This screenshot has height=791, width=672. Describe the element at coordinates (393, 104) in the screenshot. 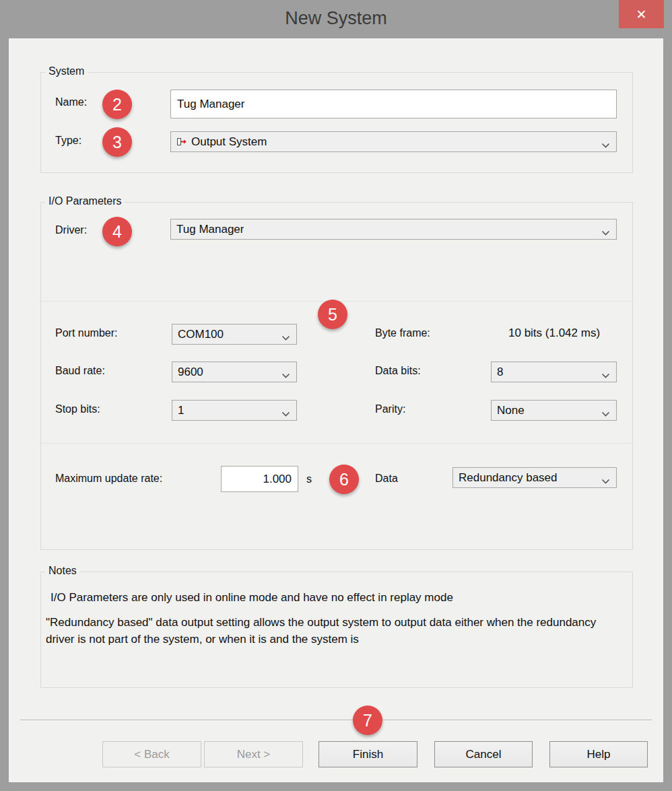

I see `name-input` at that location.